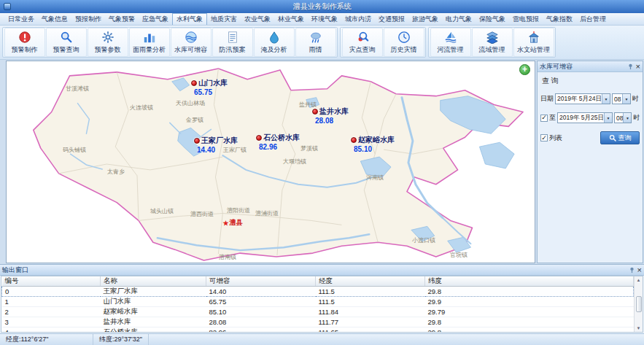  I want to click on query-button: 查询, so click(620, 138).